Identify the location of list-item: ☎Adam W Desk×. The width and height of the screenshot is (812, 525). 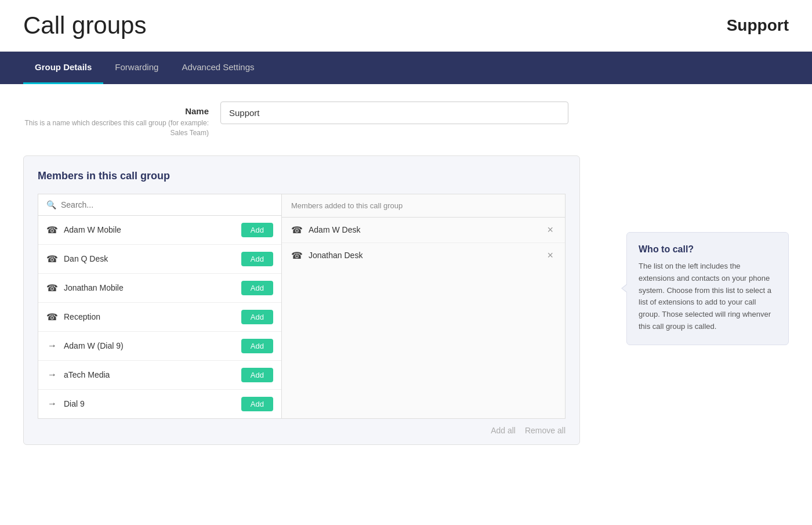
(423, 230).